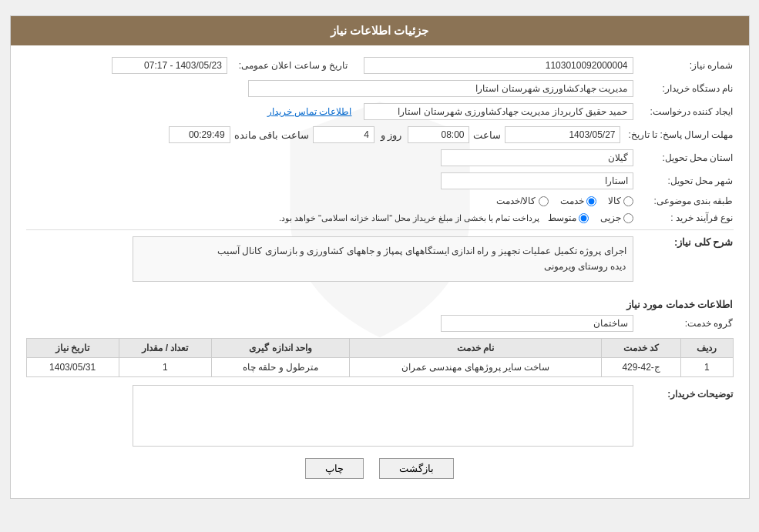 This screenshot has height=532, width=759. I want to click on col-code: کد خدمت, so click(641, 348).